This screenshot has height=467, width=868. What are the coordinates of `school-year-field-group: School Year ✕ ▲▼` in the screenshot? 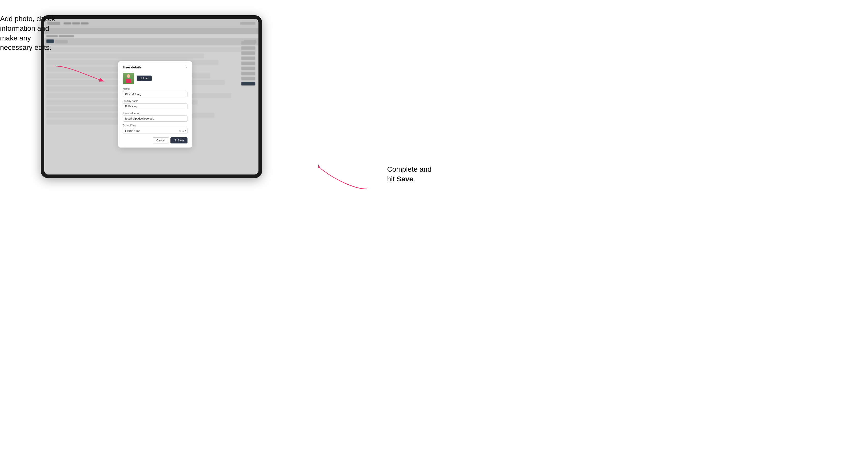 It's located at (155, 129).